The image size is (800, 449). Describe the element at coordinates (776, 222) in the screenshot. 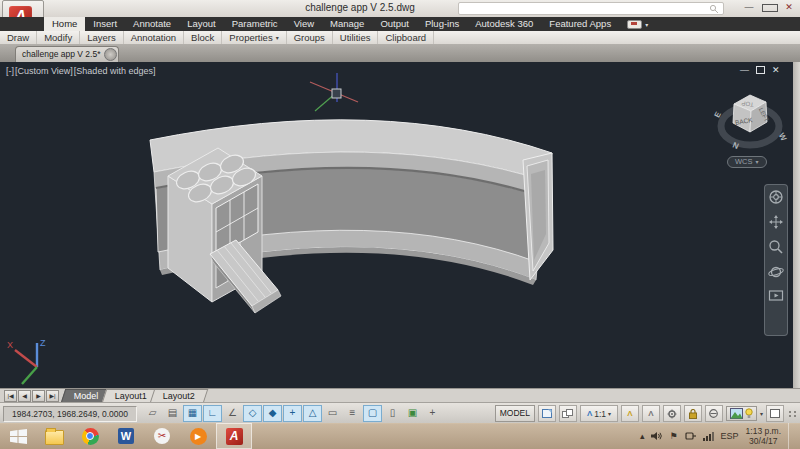

I see `pan-icon` at that location.